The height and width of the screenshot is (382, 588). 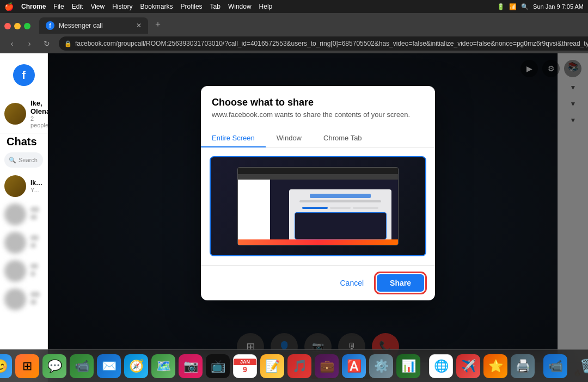 I want to click on contact-header: Ike, Olena 2 people, so click(x=24, y=114).